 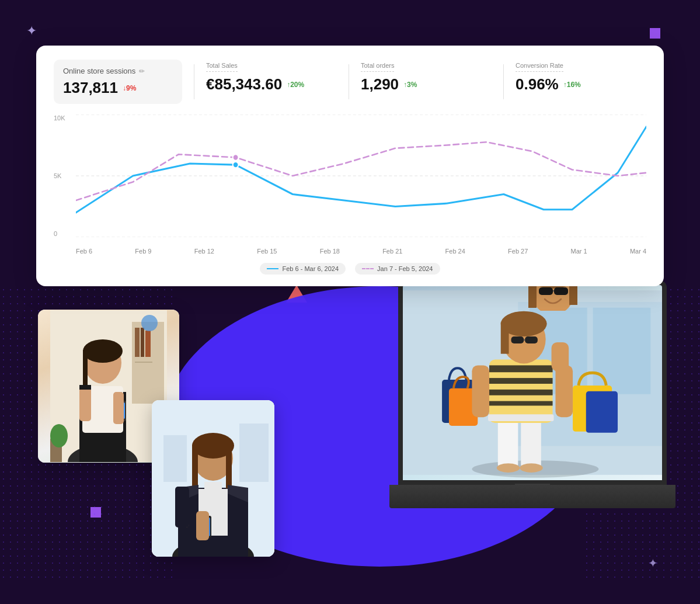 What do you see at coordinates (63, 176) in the screenshot?
I see `chart-y-labels: 10K 5K 0` at bounding box center [63, 176].